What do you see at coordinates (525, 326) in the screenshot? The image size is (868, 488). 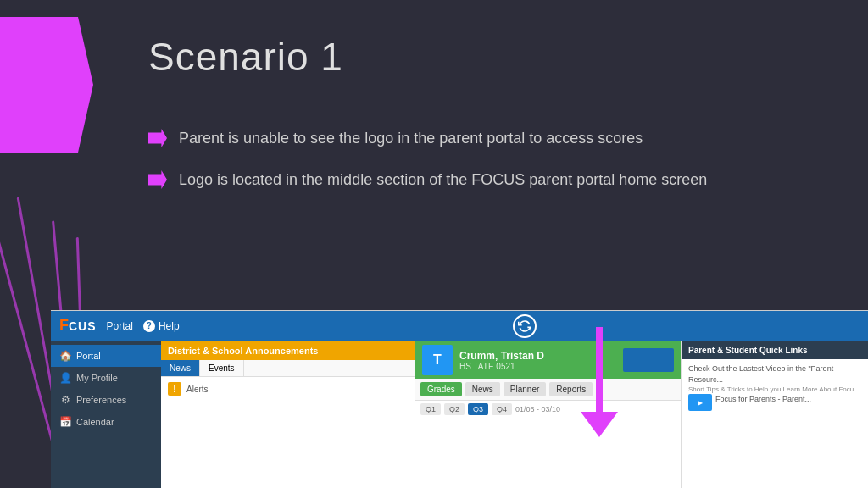 I see `sync-icon` at bounding box center [525, 326].